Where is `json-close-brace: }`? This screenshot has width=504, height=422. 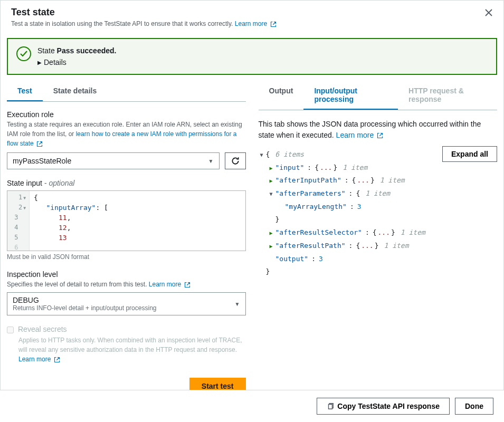 json-close-brace: } is located at coordinates (378, 219).